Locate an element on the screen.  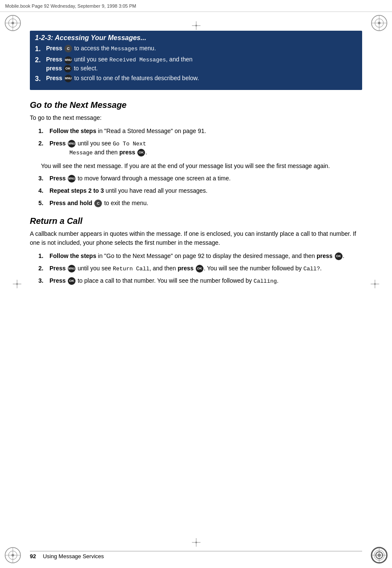
step1-press: Press is located at coordinates (55, 48).